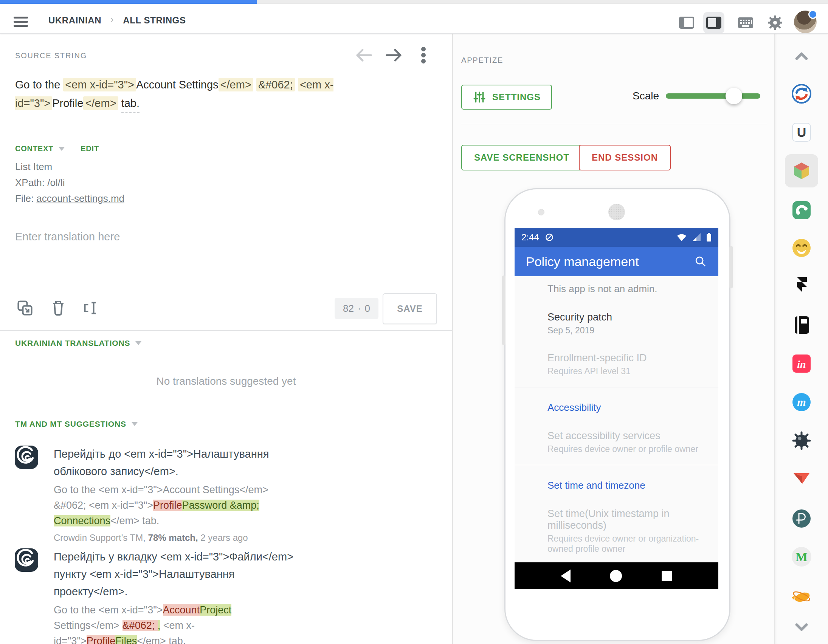 Image resolution: width=828 pixels, height=644 pixels. What do you see at coordinates (616, 262) in the screenshot?
I see `phone-app-bar: Policy management` at bounding box center [616, 262].